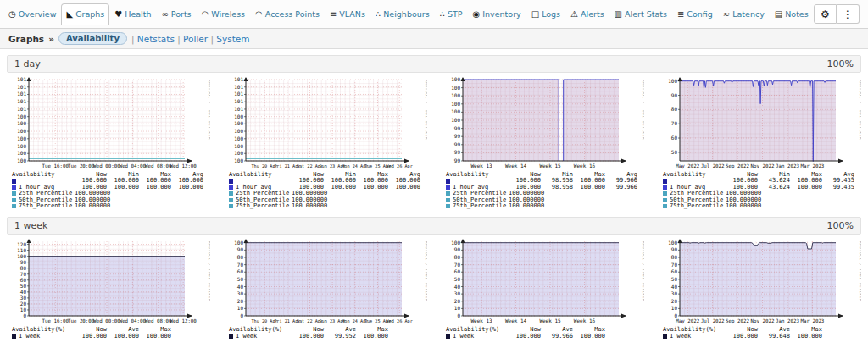 The image size is (868, 359). I want to click on breadcrumb-link-poller: Poller, so click(195, 39).